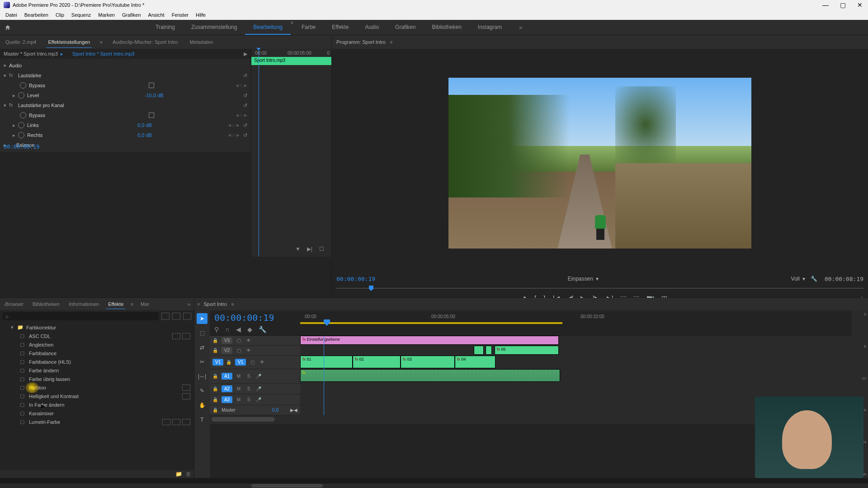  I want to click on filter-icon: ▼, so click(298, 249).